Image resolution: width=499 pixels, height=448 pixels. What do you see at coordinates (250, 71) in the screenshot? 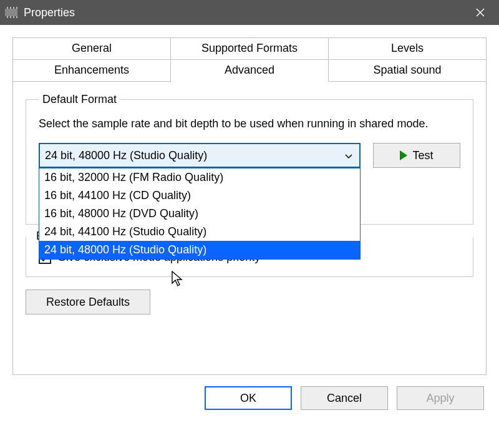
I see `tab-advanced: Advanced` at bounding box center [250, 71].